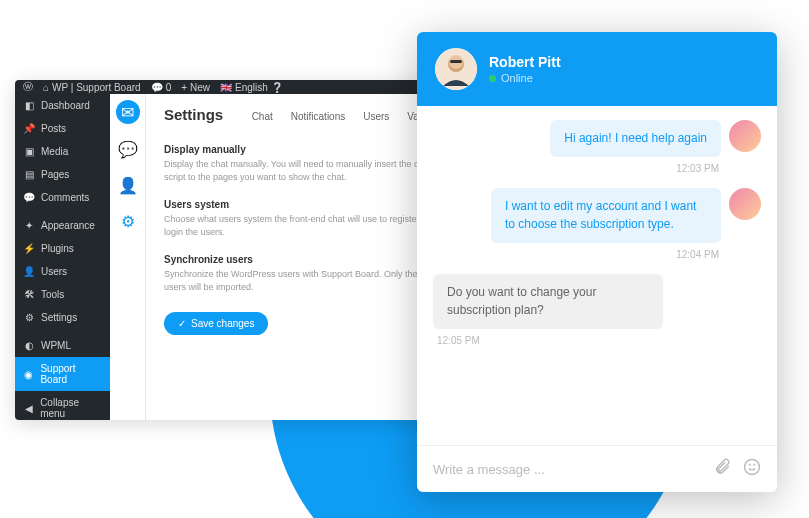 This screenshot has height=518, width=809. What do you see at coordinates (597, 69) in the screenshot?
I see `chat-header: Robert Pitt Online` at bounding box center [597, 69].